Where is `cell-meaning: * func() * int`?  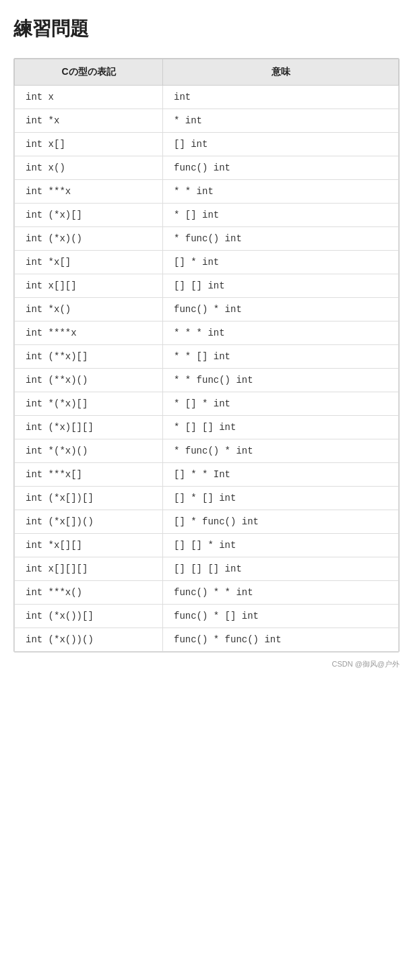
cell-meaning: * func() * int is located at coordinates (281, 452).